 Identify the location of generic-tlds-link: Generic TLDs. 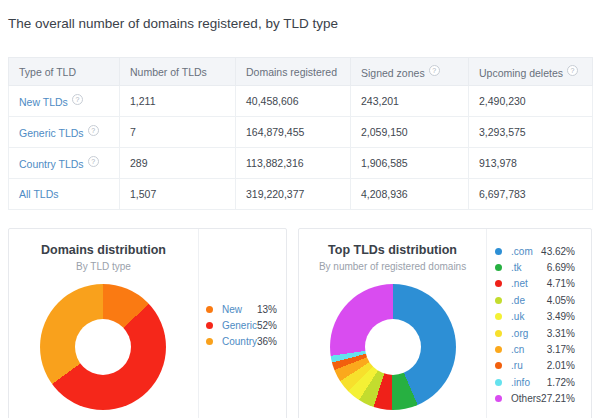
(52, 133).